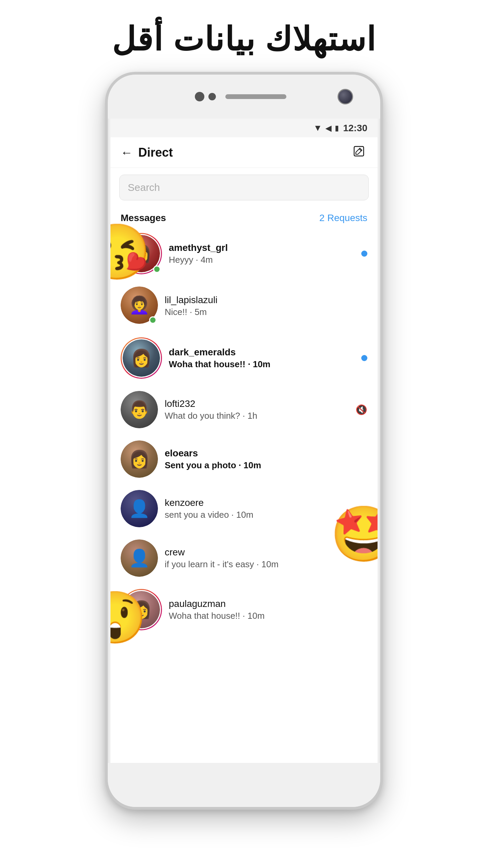  What do you see at coordinates (244, 188) in the screenshot?
I see `search-container: Search` at bounding box center [244, 188].